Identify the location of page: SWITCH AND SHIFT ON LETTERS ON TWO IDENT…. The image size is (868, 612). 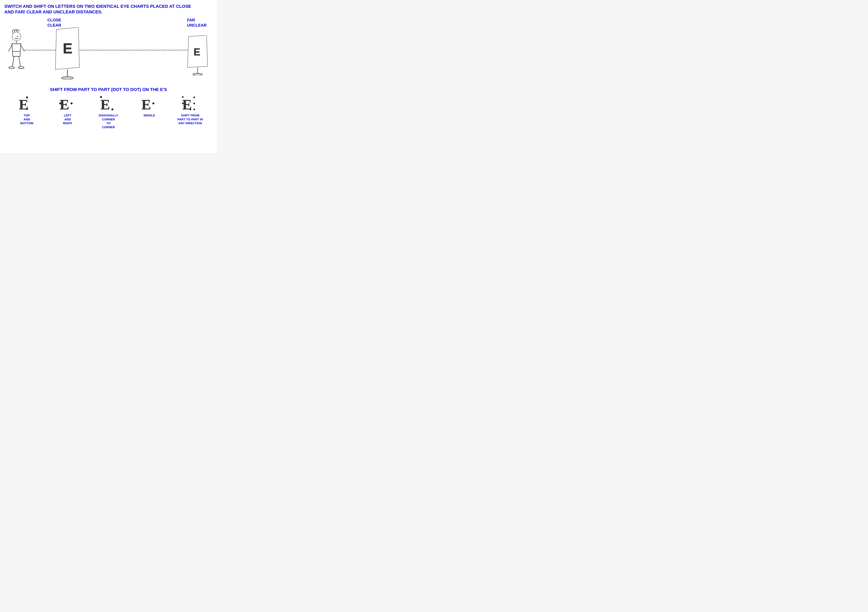
(108, 76).